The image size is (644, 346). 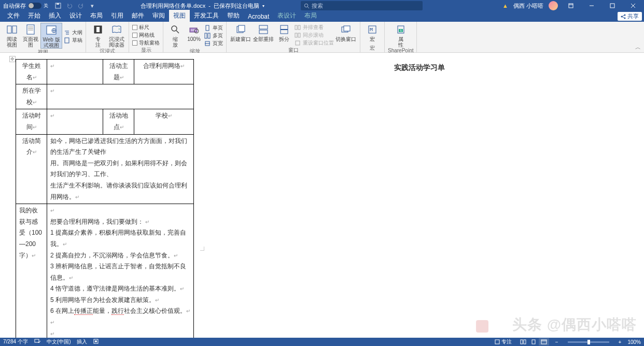 What do you see at coordinates (263, 6) in the screenshot?
I see `title-dropdown-icon: ▾` at bounding box center [263, 6].